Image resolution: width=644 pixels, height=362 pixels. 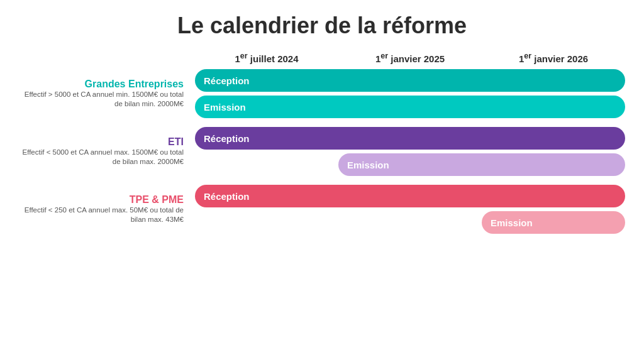 What do you see at coordinates (101, 200) in the screenshot?
I see `tpe-name: TPE & PME` at bounding box center [101, 200].